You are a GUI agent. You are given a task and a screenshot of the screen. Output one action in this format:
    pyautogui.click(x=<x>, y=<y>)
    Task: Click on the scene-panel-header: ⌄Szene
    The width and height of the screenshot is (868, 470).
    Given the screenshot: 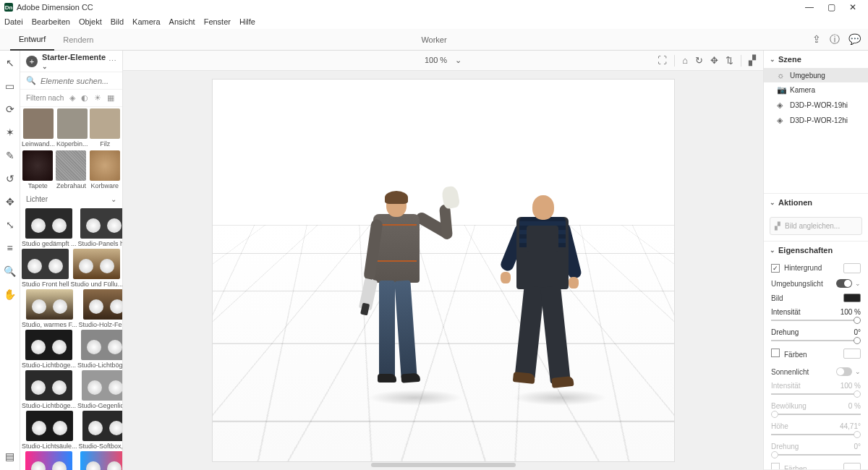 What is the action you would take?
    pyautogui.click(x=816, y=59)
    